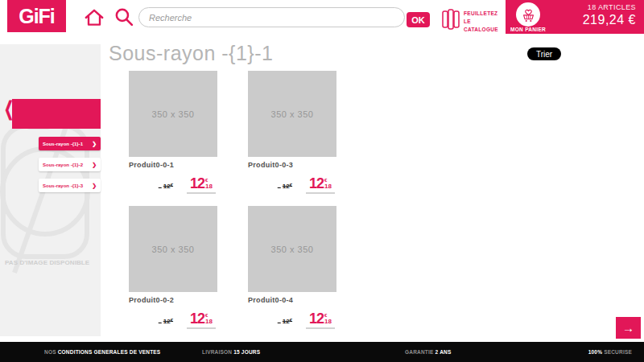 The image size is (644, 362). I want to click on next-page-button: →, so click(628, 328).